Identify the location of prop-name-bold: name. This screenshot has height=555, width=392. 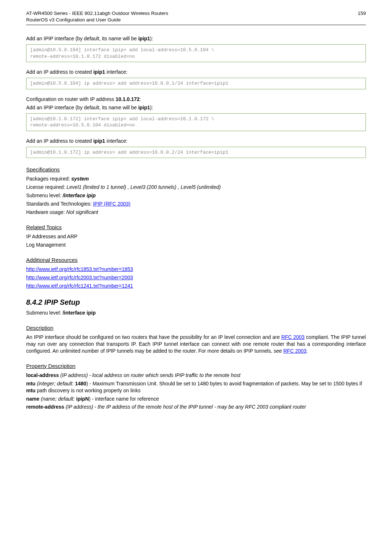
(33, 399).